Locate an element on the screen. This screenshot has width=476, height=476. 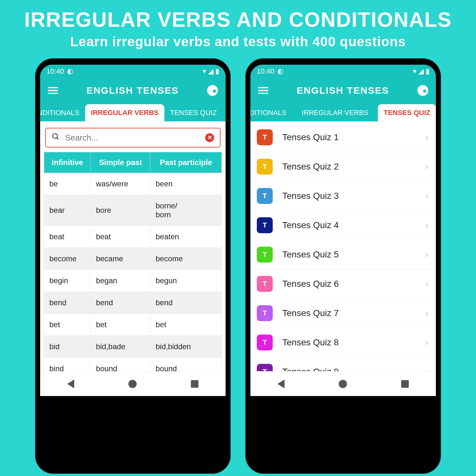
list-item: TTenses Quiz 8› is located at coordinates (343, 343).